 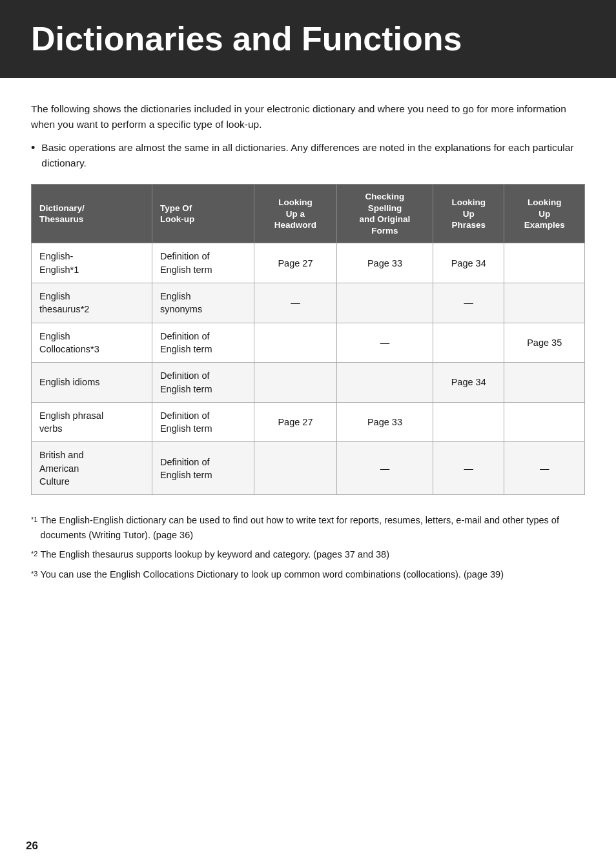 What do you see at coordinates (308, 156) in the screenshot?
I see `bullet-item: • Basic operations are almost the same i…` at bounding box center [308, 156].